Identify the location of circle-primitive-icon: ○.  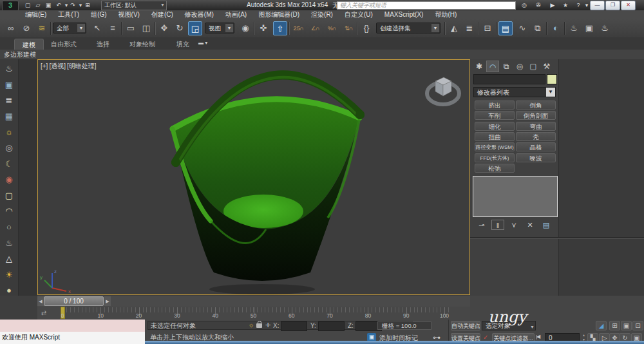
(9, 227).